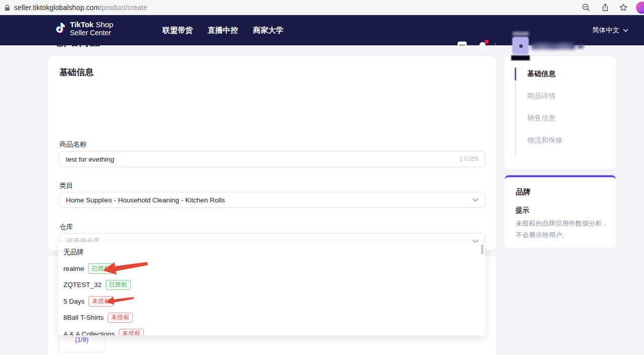 The height and width of the screenshot is (355, 644). Describe the element at coordinates (57, 8) in the screenshot. I see `url-host: seller.tiktokglobalshop.com` at that location.